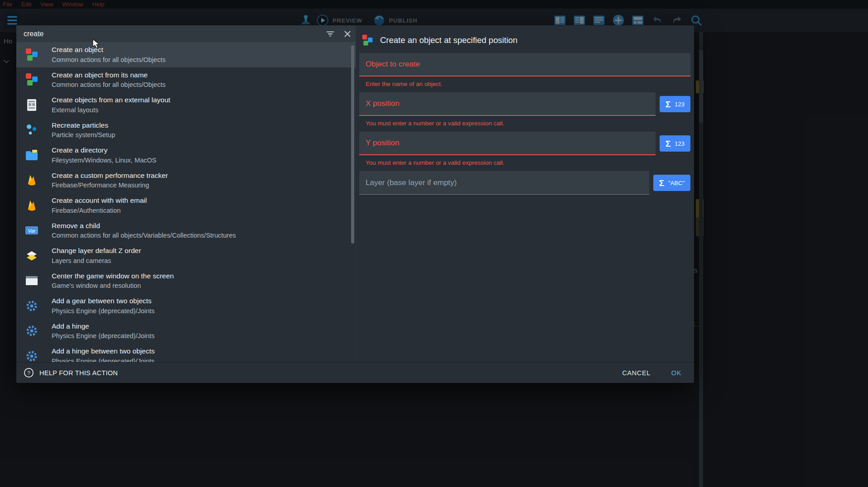 The width and height of the screenshot is (868, 487). I want to click on action-title: Create an object from its name, so click(109, 75).